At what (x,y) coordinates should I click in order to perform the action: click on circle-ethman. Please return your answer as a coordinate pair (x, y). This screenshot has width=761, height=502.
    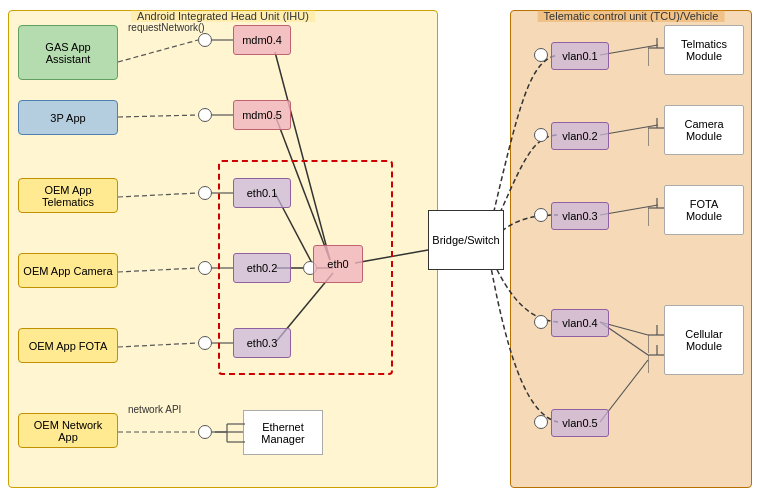
    Looking at the image, I should click on (205, 432).